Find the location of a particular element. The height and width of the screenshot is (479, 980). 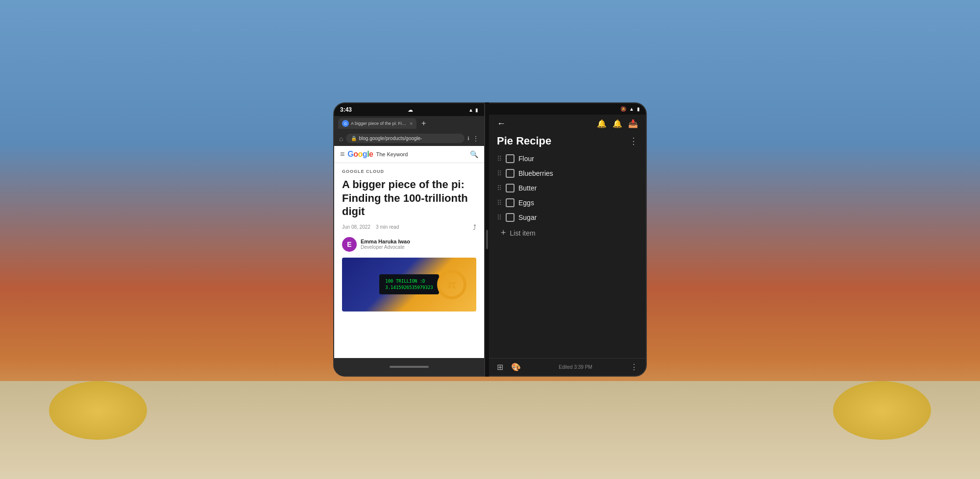

add-item-row: + List item is located at coordinates (567, 233).